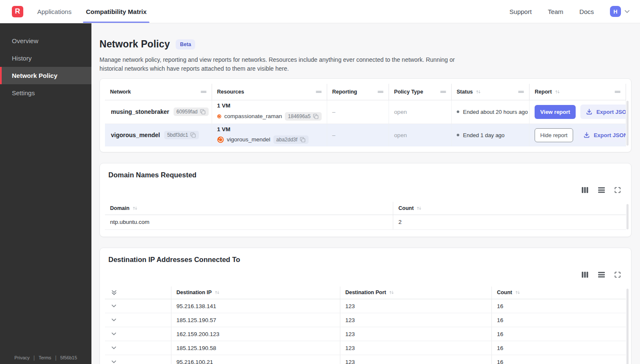 The image size is (640, 364). I want to click on network-row: musing_stonebraker 60959fad 1 VM compass…, so click(366, 112).